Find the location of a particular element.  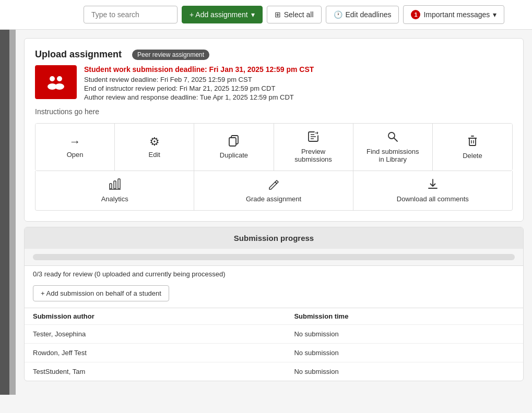

add-assignment-button: + Add assignment ▾ is located at coordinates (222, 15).